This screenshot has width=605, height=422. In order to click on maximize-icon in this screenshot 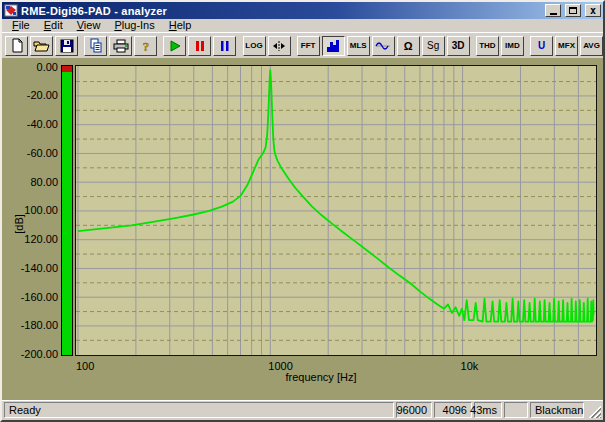, I will do `click(573, 10)`.